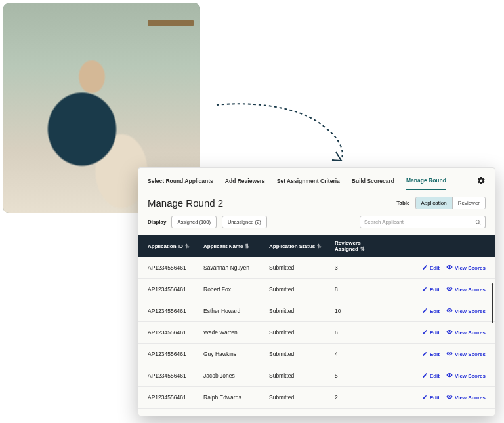 This screenshot has width=504, height=423. Describe the element at coordinates (236, 332) in the screenshot. I see `cell-applicant-name: Wade Warren` at that location.